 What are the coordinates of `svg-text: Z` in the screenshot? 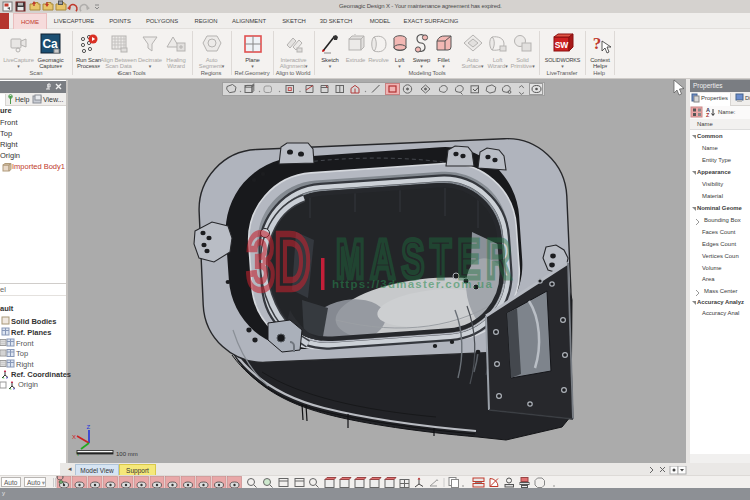 It's located at (89, 427).